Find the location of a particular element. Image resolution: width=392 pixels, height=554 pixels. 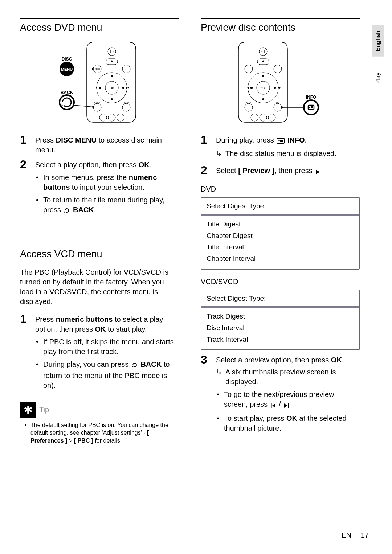

next-icon is located at coordinates (286, 406).